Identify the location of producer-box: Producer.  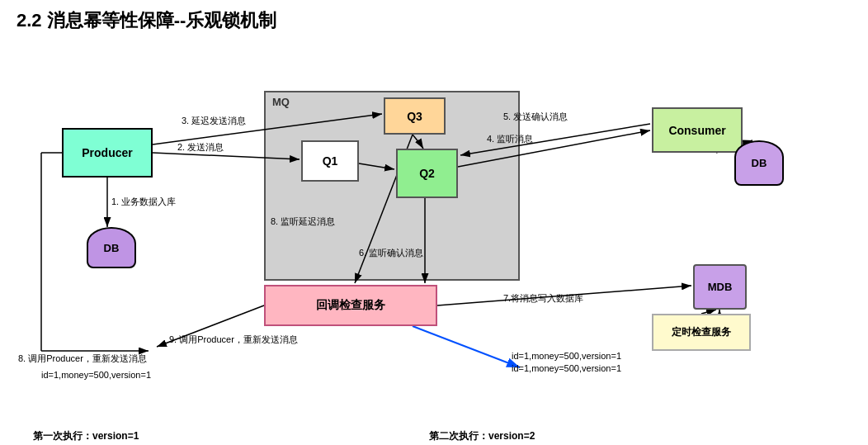
(107, 153).